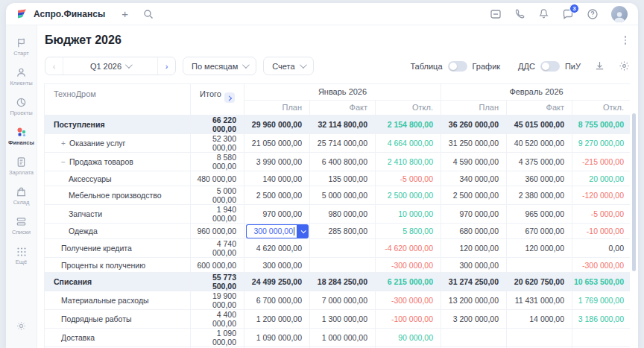 This screenshot has width=644, height=348. What do you see at coordinates (277, 162) in the screenshot?
I see `value-cell: 3 990 000,00` at bounding box center [277, 162].